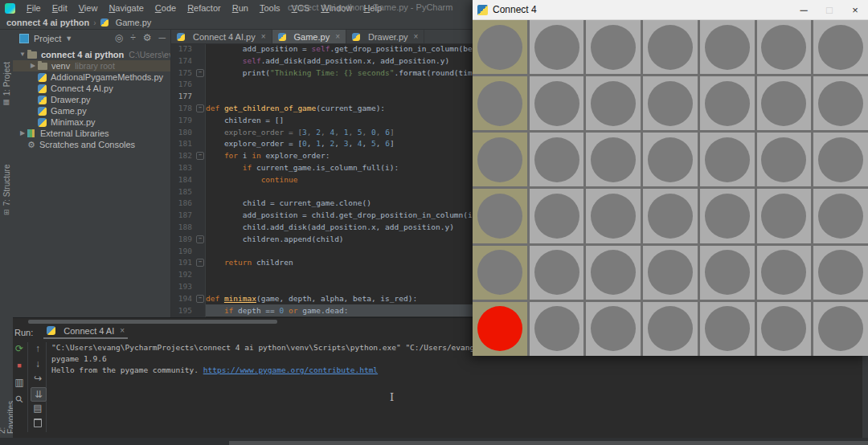  I want to click on board-cell-r1c6, so click(841, 103).